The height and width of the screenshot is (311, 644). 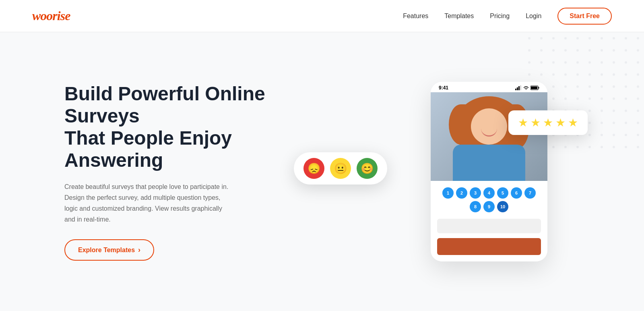 What do you see at coordinates (516, 193) in the screenshot?
I see `scale-btn-6: 6` at bounding box center [516, 193].